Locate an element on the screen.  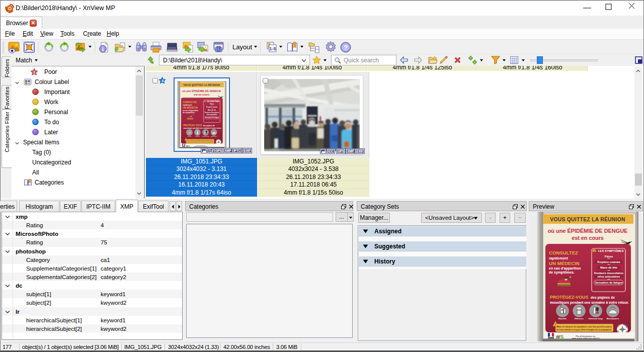
svg-text: 1 is located at coordinates (34, 72).